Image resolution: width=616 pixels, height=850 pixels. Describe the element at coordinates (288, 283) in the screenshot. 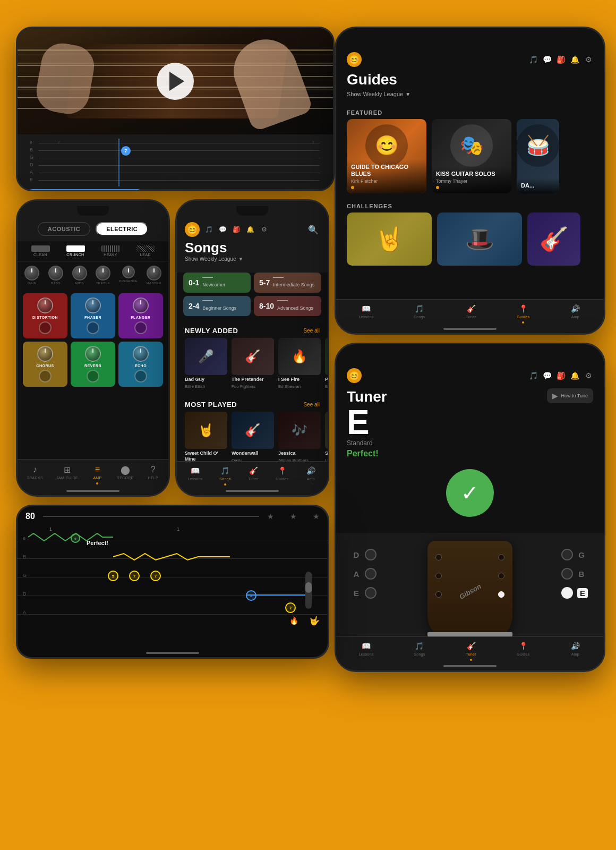

I see `level-intermediate: 5-7 Intermediate Songs` at that location.